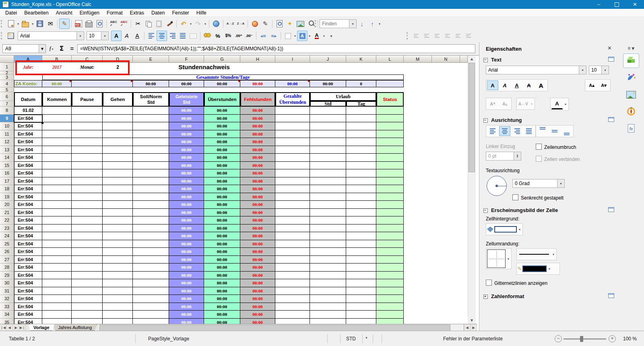 This screenshot has width=644, height=346. What do you see at coordinates (7, 142) in the screenshot?
I see `row-header-12: 12` at bounding box center [7, 142].